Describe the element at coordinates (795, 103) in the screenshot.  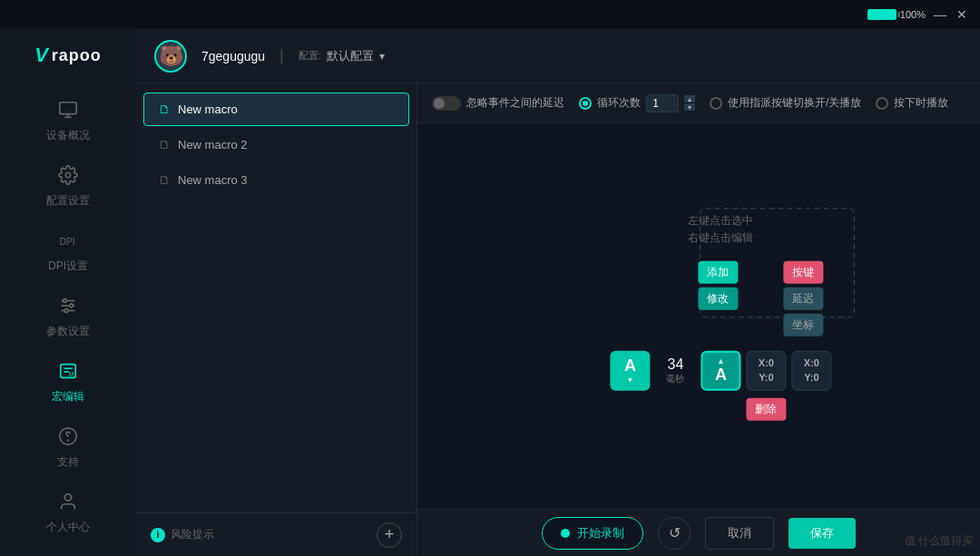
I see `key-toggle-label: 使用指派按键切换开/关播放` at that location.